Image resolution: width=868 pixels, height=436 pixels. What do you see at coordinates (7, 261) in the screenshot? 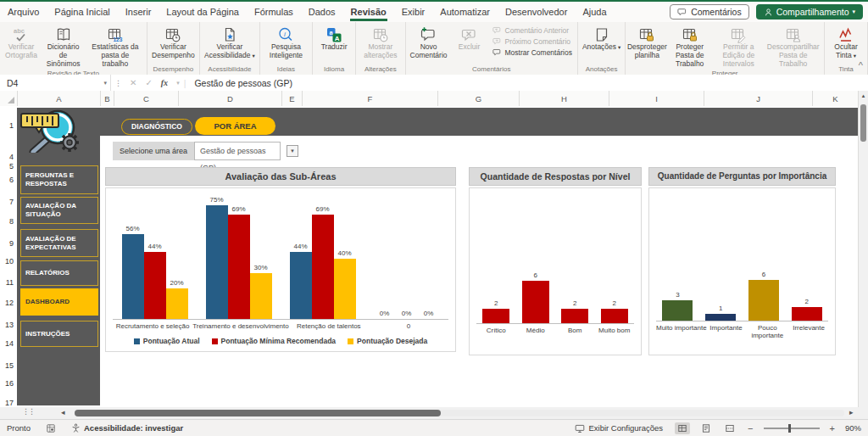
I see `row-header-10: 10` at bounding box center [7, 261].